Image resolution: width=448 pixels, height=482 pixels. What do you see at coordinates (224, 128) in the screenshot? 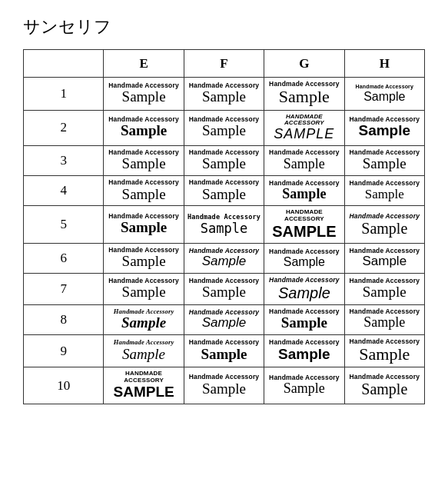
I see `cell-2f: Handmade Accessory Sample` at bounding box center [224, 128].